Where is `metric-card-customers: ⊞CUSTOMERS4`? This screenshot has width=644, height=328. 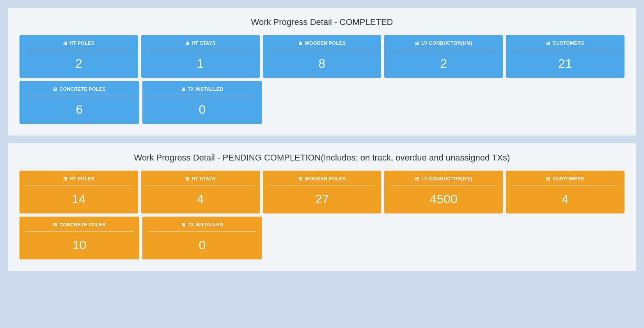
metric-card-customers: ⊞CUSTOMERS4 is located at coordinates (565, 192).